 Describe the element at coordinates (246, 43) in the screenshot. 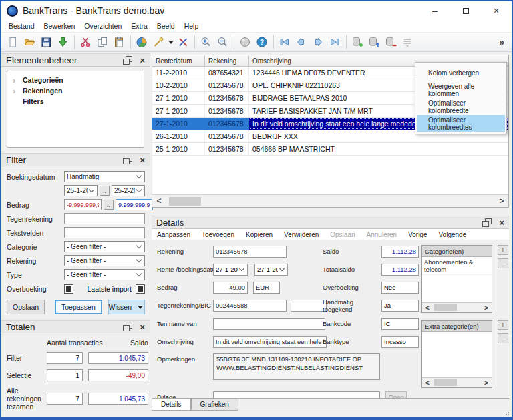

I see `globe-button` at that location.